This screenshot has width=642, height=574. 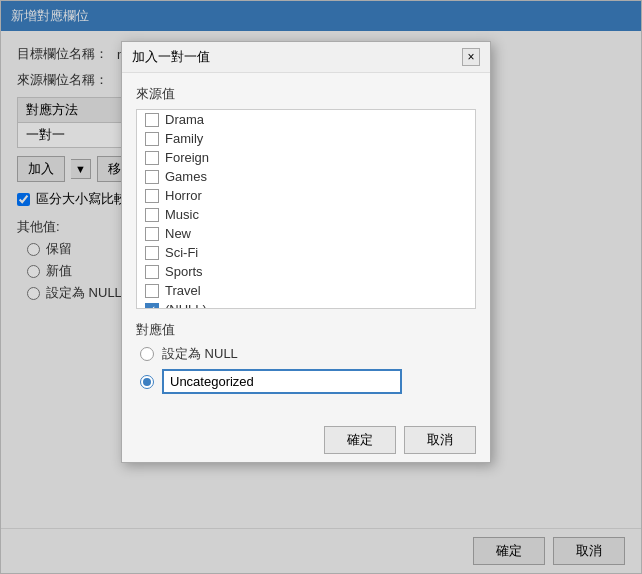 What do you see at coordinates (306, 290) in the screenshot?
I see `list-item: Travel` at bounding box center [306, 290].